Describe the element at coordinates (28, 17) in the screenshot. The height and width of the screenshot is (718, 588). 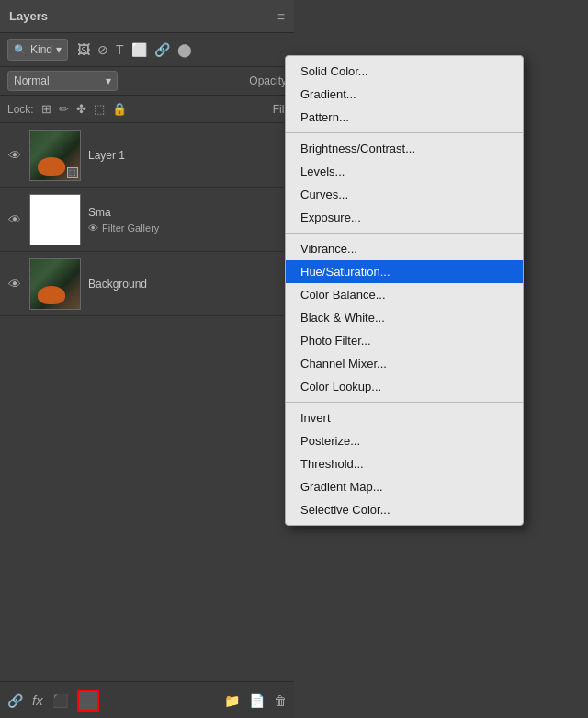
I see `panel-title: Layers` at that location.